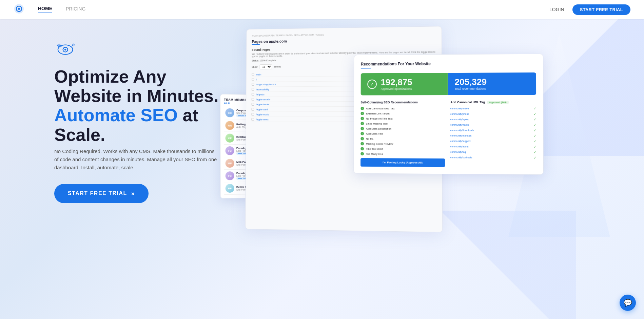  What do you see at coordinates (260, 94) in the screenshot?
I see `fp-url-4: /airpods` at bounding box center [260, 94].